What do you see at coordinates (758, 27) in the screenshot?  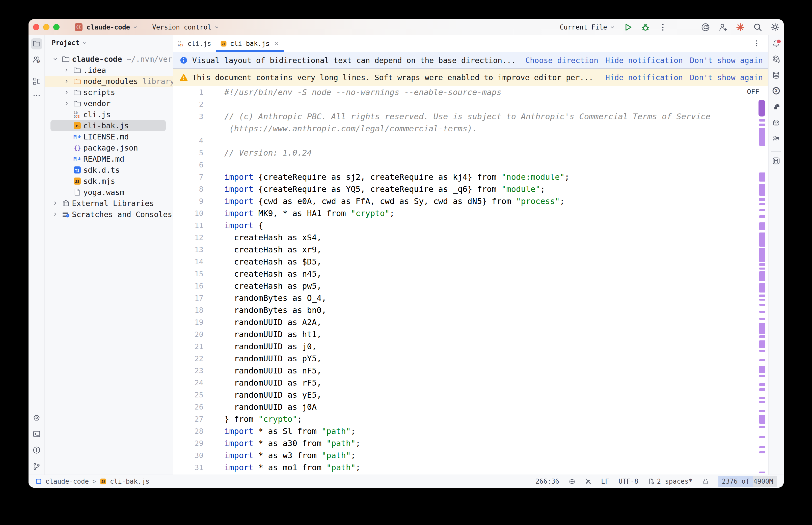 I see `search-everywhere-button` at bounding box center [758, 27].